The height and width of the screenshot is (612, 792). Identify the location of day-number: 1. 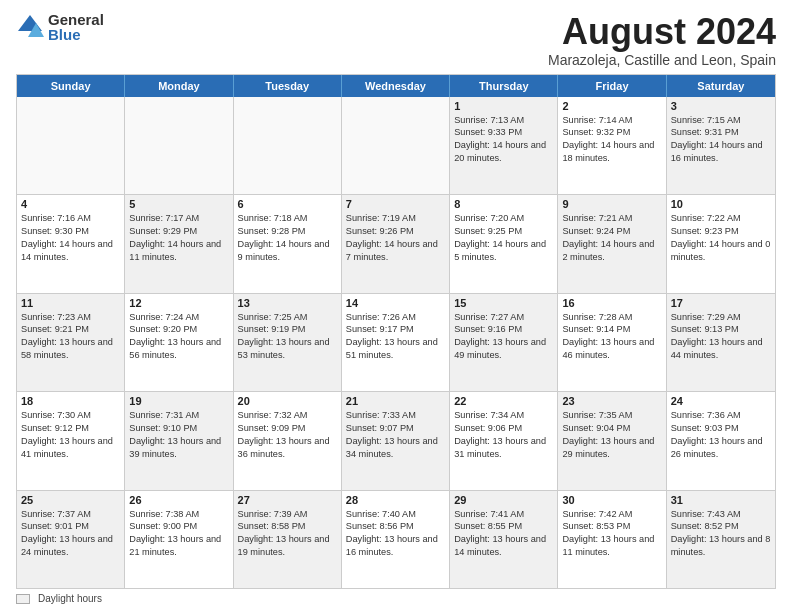
(504, 106).